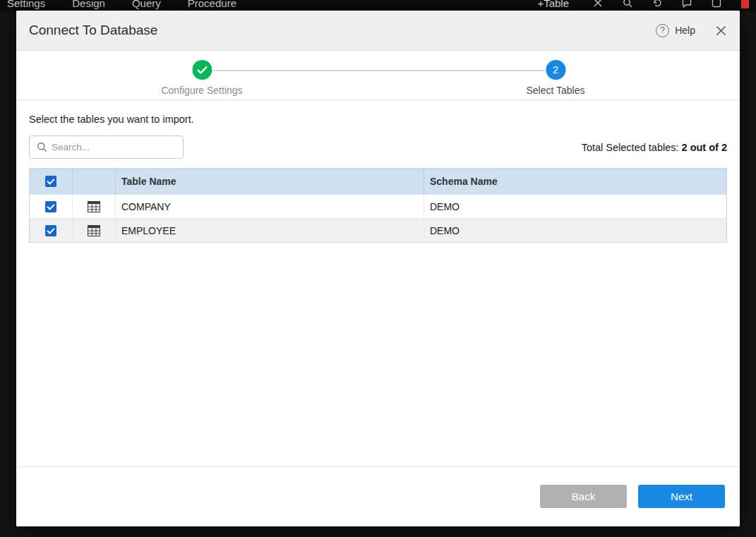  What do you see at coordinates (378, 230) in the screenshot?
I see `table-row: EMPLOYEE DEMO` at bounding box center [378, 230].